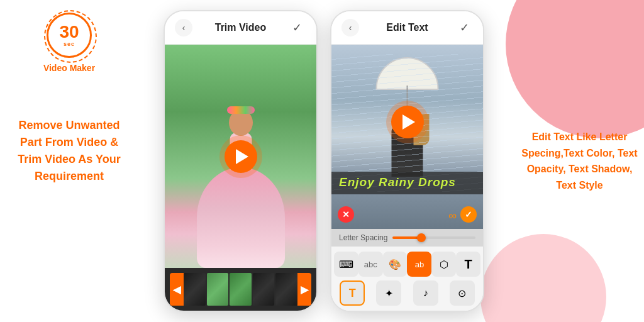 The image size is (644, 322). I want to click on slider-thumb, so click(421, 238).